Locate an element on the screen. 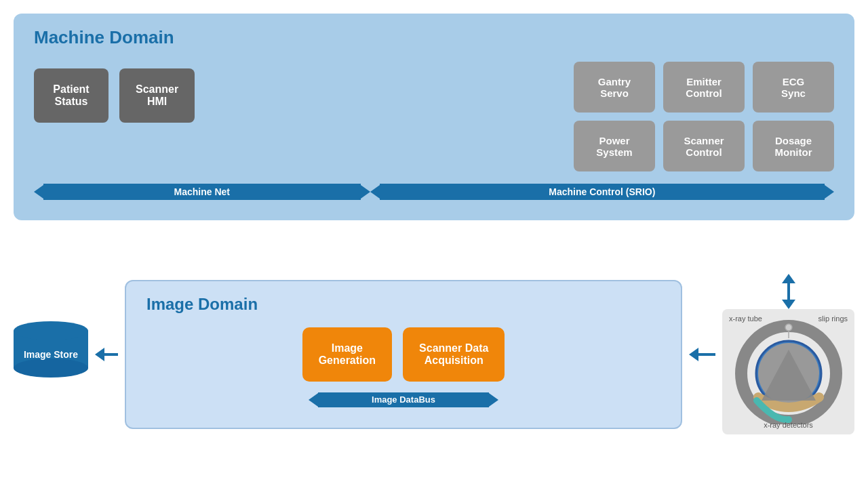  databus-right-head is located at coordinates (494, 400).